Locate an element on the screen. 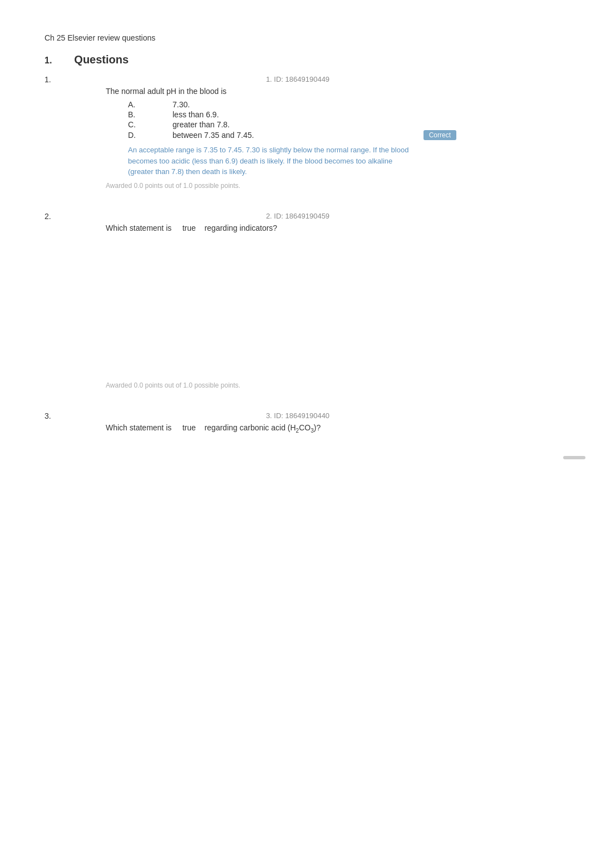  q3-text-part2: regarding carbonic acid (H is located at coordinates (250, 428).